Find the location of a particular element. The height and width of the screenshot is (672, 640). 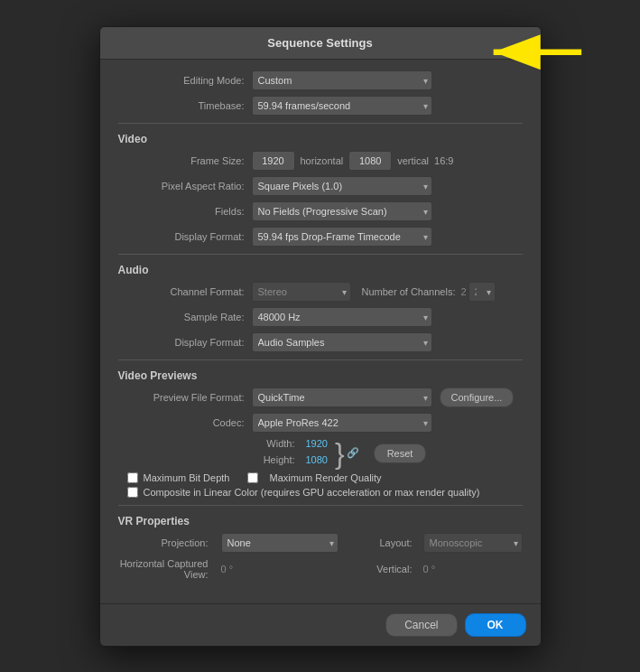

editing-mode-row: Editing Mode: Custom DSLR HDV is located at coordinates (320, 80).